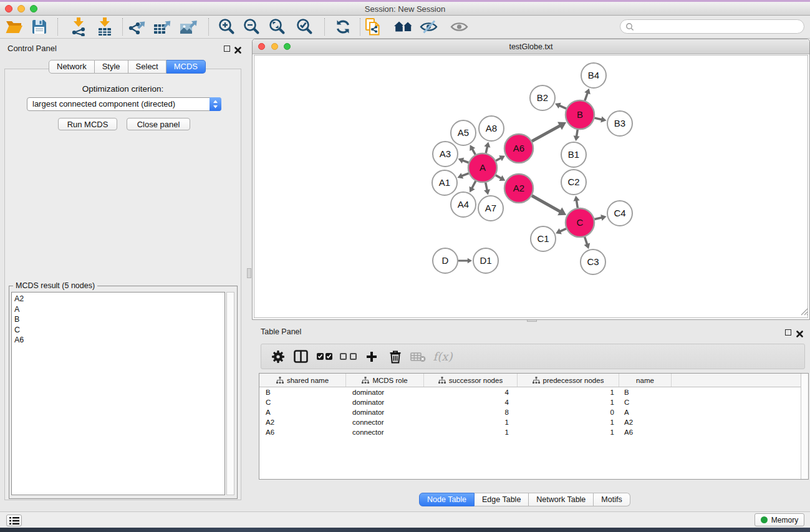 The image size is (810, 532). What do you see at coordinates (72, 67) in the screenshot?
I see `tab-network: Network` at bounding box center [72, 67].